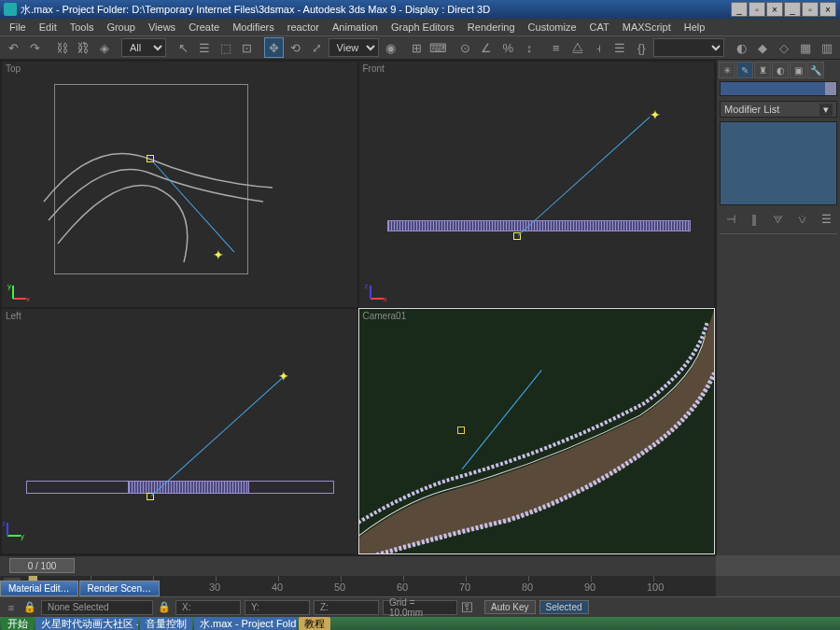 Image resolution: width=840 pixels, height=630 pixels. Describe the element at coordinates (42, 566) in the screenshot. I see `time-slider: 0 / 100` at that location.